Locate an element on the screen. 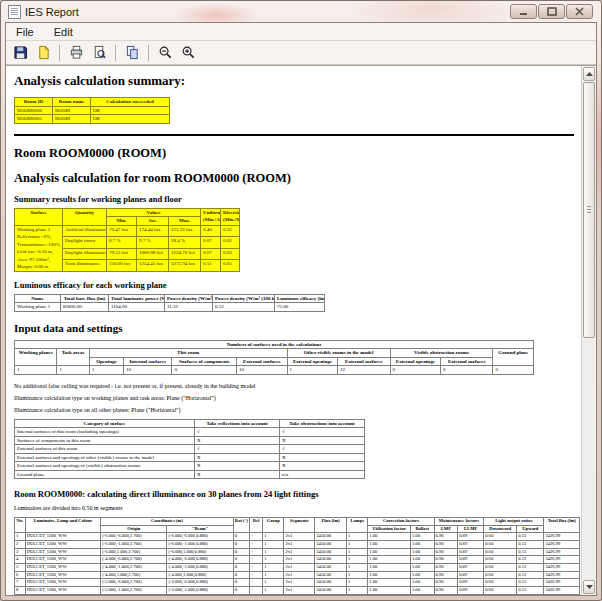  col-header-name: Name is located at coordinates (38, 298).